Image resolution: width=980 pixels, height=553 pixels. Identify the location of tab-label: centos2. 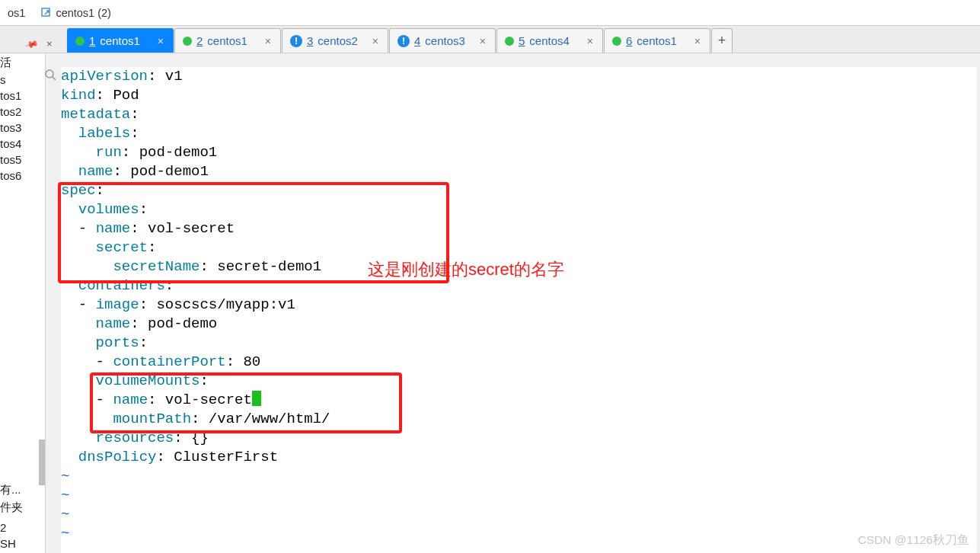
(338, 41).